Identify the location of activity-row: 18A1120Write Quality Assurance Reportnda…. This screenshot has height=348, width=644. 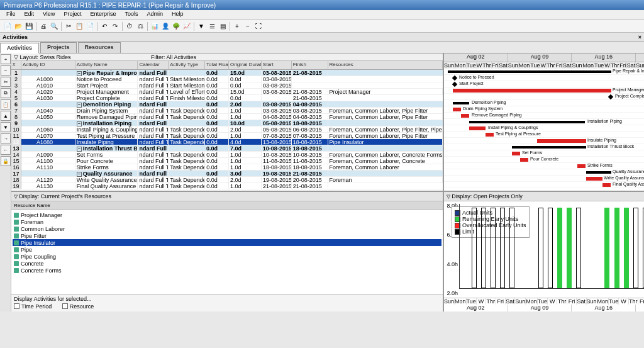
(227, 180).